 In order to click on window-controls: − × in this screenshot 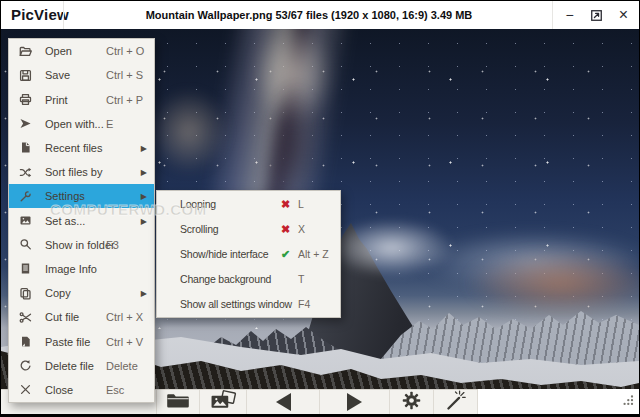, I will do `click(596, 15)`.